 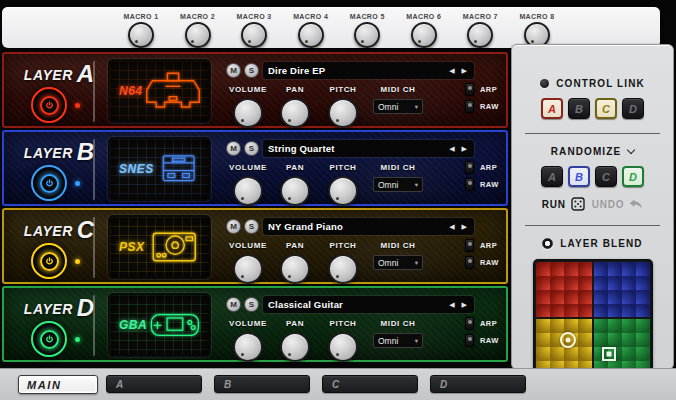 What do you see at coordinates (564, 347) in the screenshot?
I see `blend-quadrant-yellow` at bounding box center [564, 347].